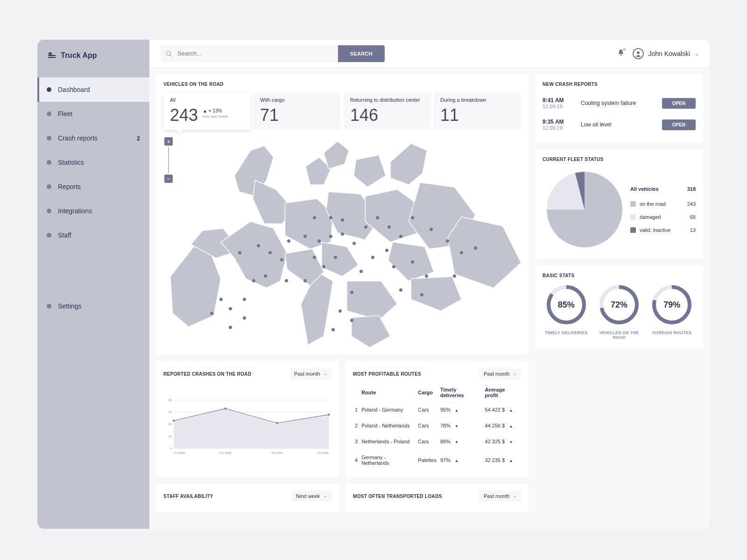 This screenshot has height=560, width=747. I want to click on user-menu: John Kowalski ⌄, so click(666, 54).